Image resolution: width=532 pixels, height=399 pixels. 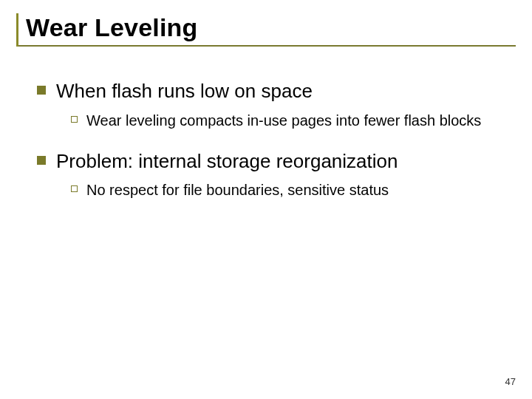 I want to click on list-item: Problem: internal storage reorganization, so click(x=271, y=161).